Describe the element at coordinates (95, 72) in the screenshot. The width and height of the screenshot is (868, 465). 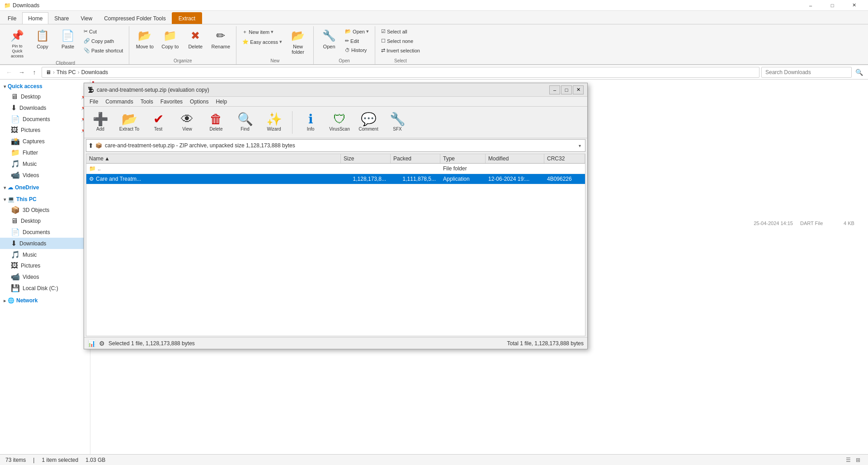
I see `path-downloads: Downloads` at that location.